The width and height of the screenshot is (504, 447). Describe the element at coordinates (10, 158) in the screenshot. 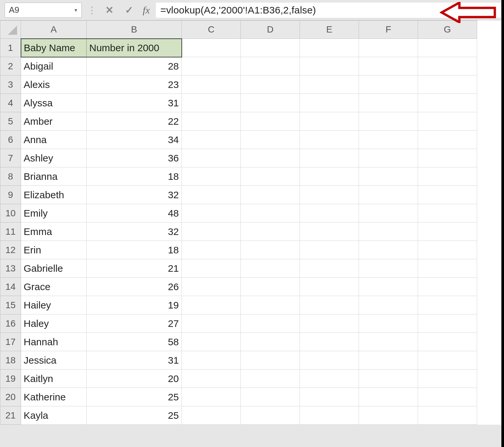

I see `row-header: 7` at that location.